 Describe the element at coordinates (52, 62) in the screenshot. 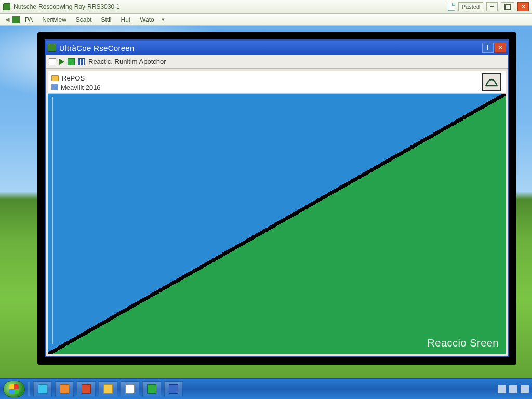

I see `new-doc-icon` at that location.